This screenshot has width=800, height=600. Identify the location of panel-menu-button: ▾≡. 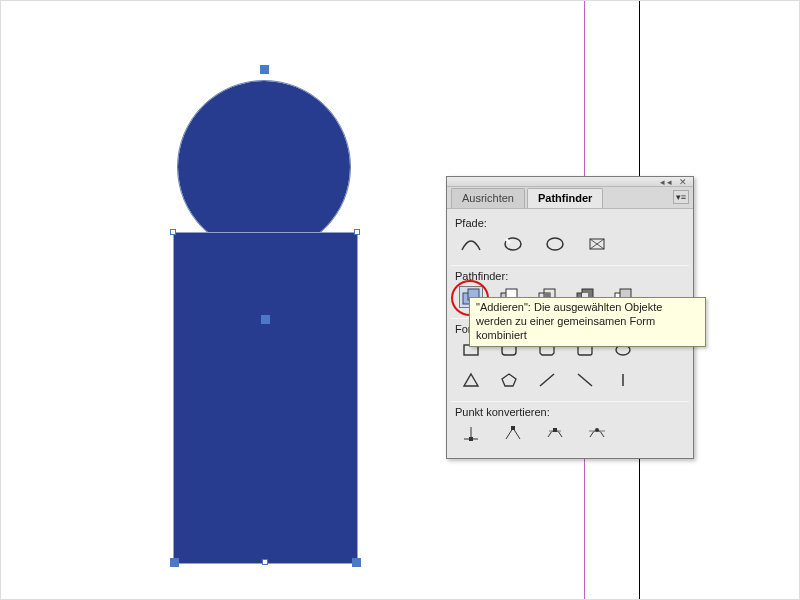
(681, 197).